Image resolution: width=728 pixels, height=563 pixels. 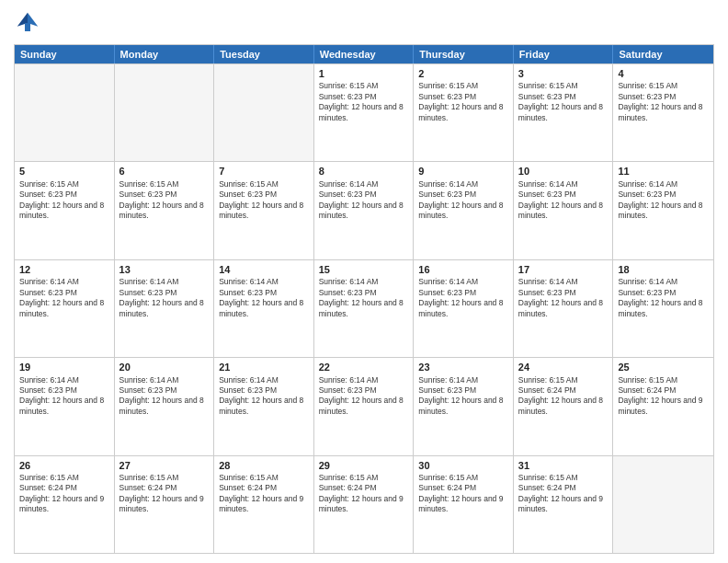 I want to click on day-header-wednesday: Wednesday, so click(x=364, y=54).